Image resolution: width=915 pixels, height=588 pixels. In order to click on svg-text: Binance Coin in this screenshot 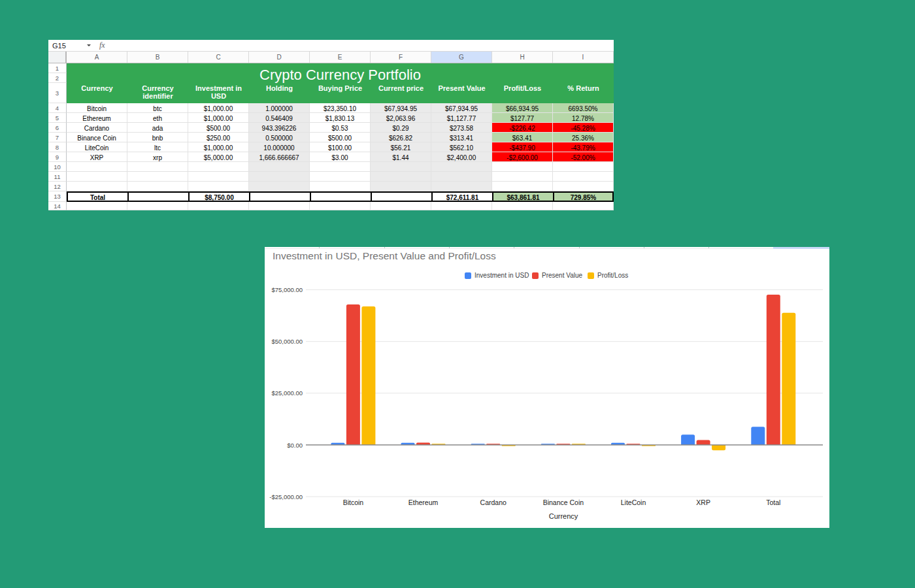, I will do `click(563, 502)`.